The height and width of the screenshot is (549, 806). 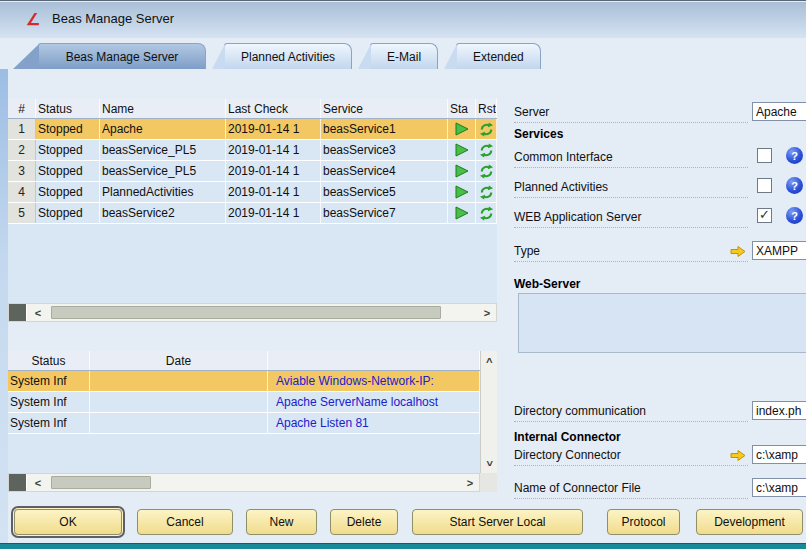 What do you see at coordinates (779, 488) in the screenshot?
I see `connector-file-input` at bounding box center [779, 488].